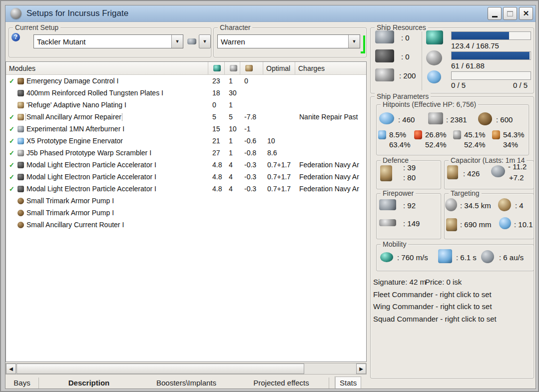  I want to click on module-row: ✓Experimental 1MN Afterburner I1510-1, so click(186, 129).